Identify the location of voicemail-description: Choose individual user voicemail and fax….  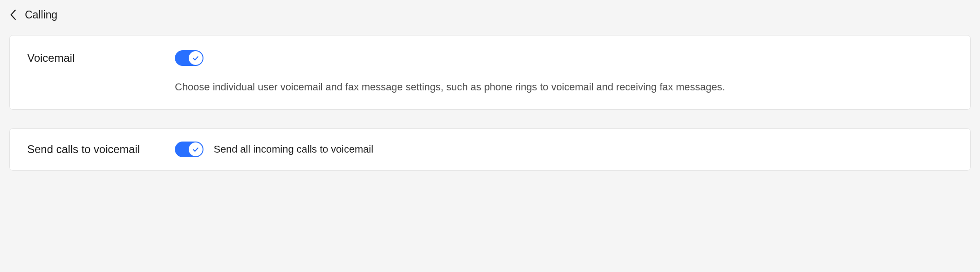
(564, 87).